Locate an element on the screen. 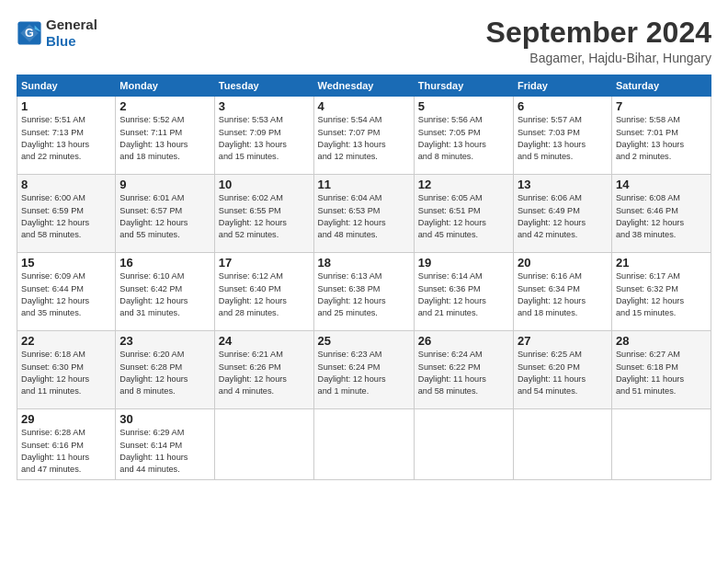  day-info: Sunrise: 6:09 AMSunset: 6:44 PMDaylight:… is located at coordinates (55, 294).